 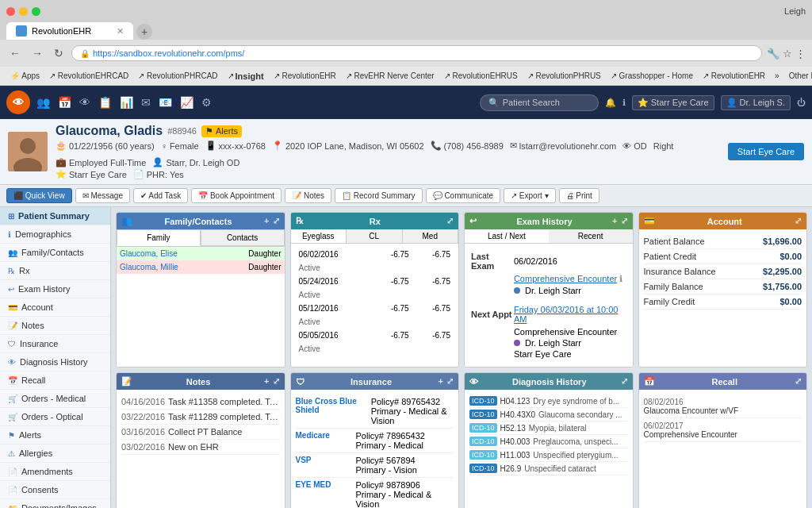 I want to click on sidebar-item-documents: 📁 Documents/Images, so click(x=56, y=503).